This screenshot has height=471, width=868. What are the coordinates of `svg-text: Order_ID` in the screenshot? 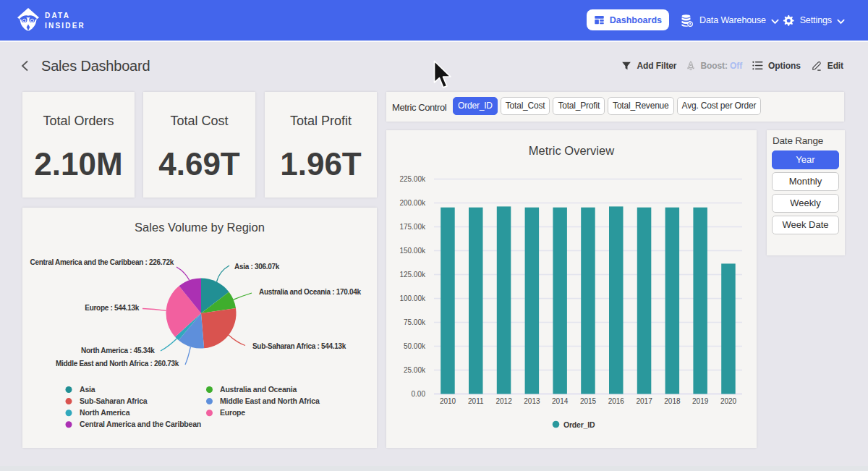 It's located at (579, 425).